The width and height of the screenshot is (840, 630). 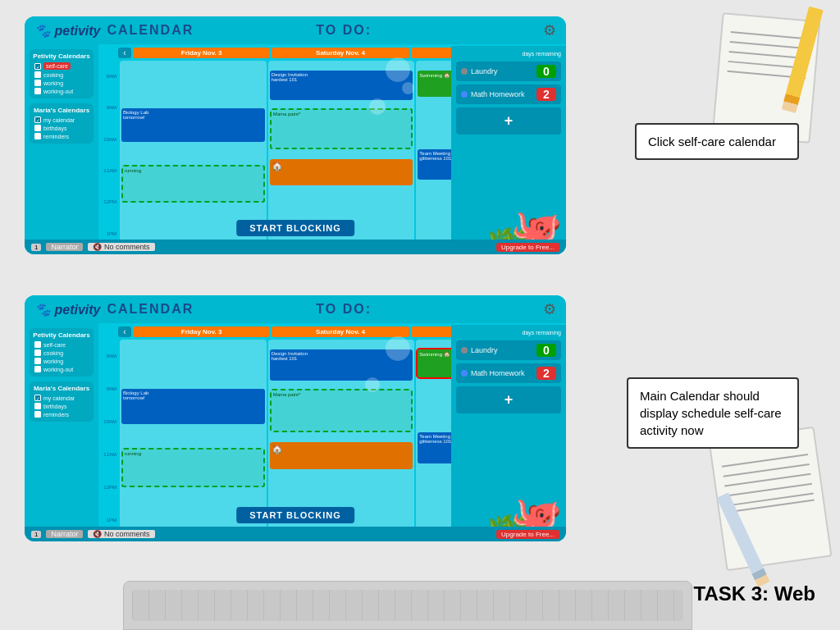 I want to click on narrator-btn-top: Narrator, so click(x=64, y=247).